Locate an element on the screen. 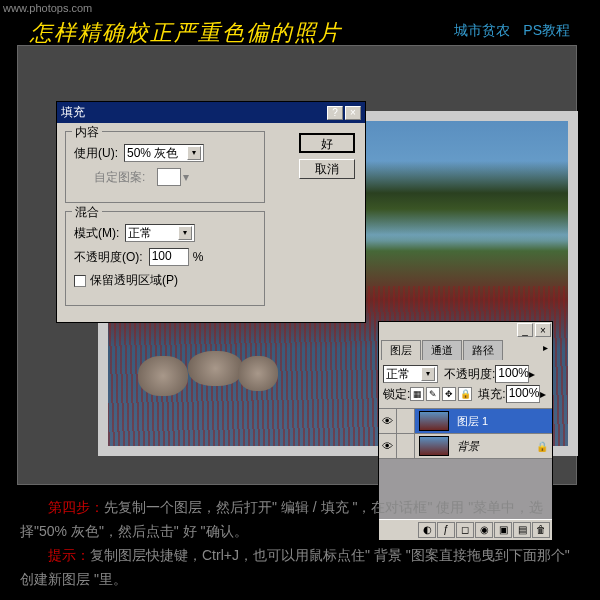  tip-text: 复制图层快捷键，Ctrl+J，也可以用鼠标点住" 背景 "图案直接拖曳到下面那个… is located at coordinates (295, 567).